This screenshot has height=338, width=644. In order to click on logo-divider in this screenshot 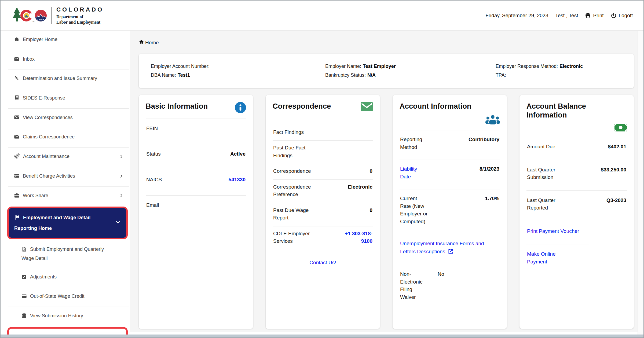, I will do `click(52, 16)`.